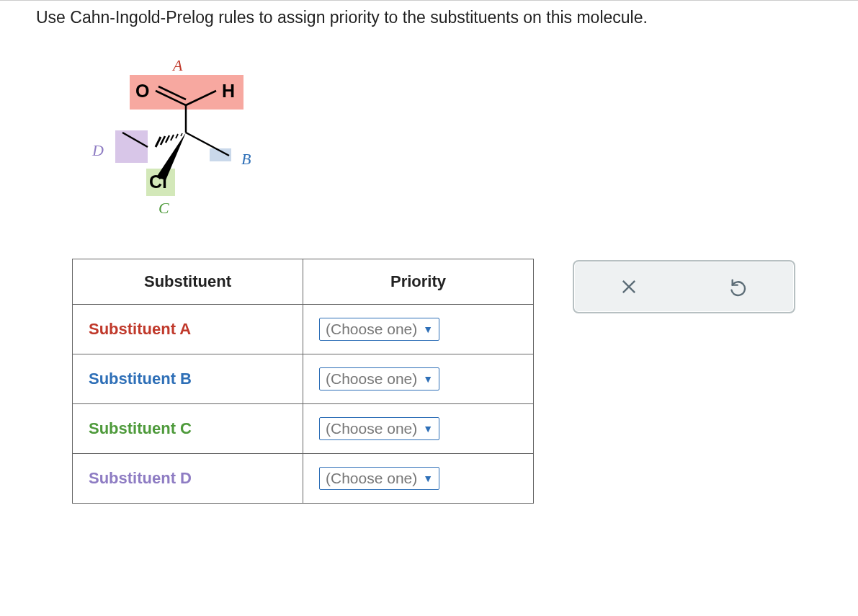  What do you see at coordinates (379, 478) in the screenshot?
I see `priority-dropdown-D: (Choose one) ▼` at bounding box center [379, 478].